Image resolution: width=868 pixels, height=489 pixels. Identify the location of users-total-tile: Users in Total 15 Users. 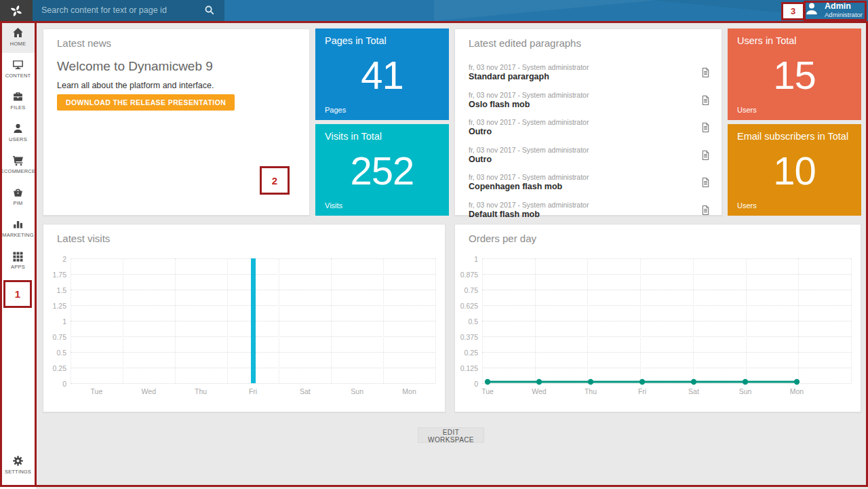
(795, 75).